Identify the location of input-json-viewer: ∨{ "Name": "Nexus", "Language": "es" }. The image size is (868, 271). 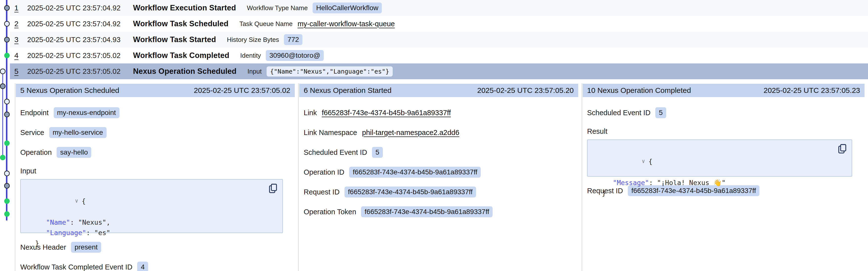
(152, 206).